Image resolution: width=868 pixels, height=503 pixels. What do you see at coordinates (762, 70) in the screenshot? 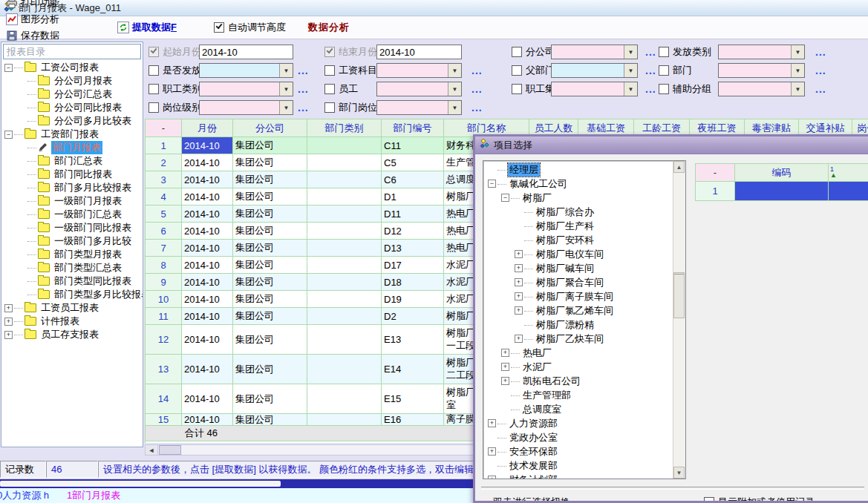
I see `filter-select-部门: ▼` at bounding box center [762, 70].